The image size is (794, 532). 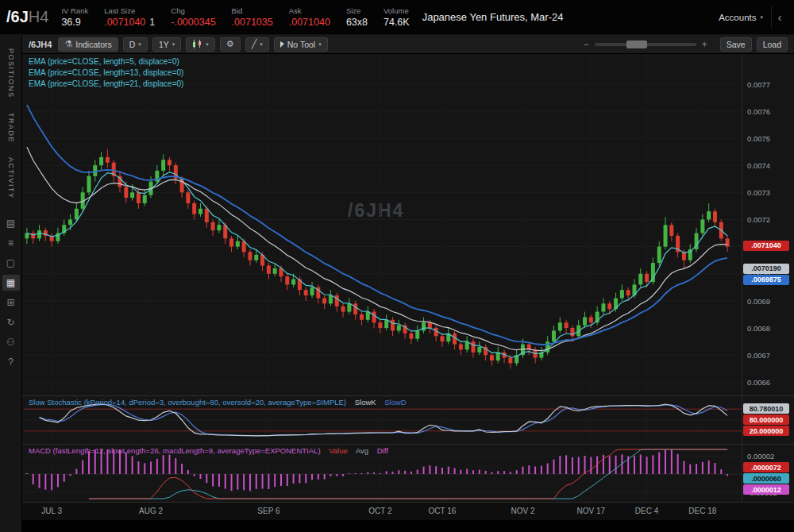 What do you see at coordinates (772, 44) in the screenshot?
I see `load-button: Load` at bounding box center [772, 44].